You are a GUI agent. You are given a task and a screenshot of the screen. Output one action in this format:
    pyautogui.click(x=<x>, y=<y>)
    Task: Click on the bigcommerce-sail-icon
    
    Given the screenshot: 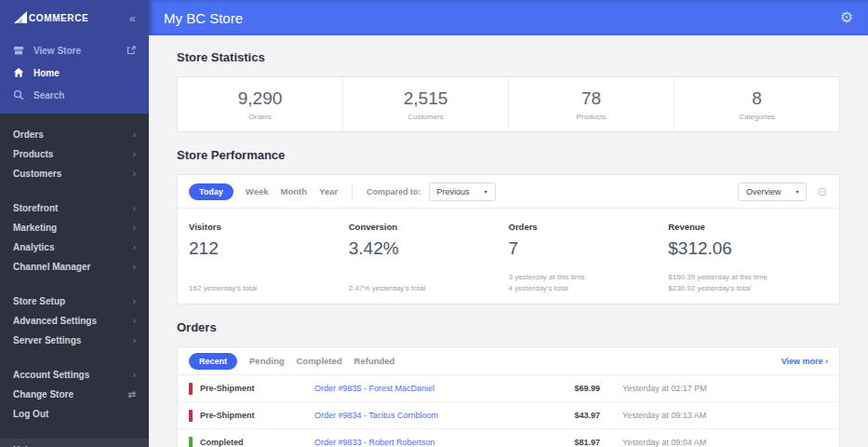 What is the action you would take?
    pyautogui.click(x=20, y=18)
    